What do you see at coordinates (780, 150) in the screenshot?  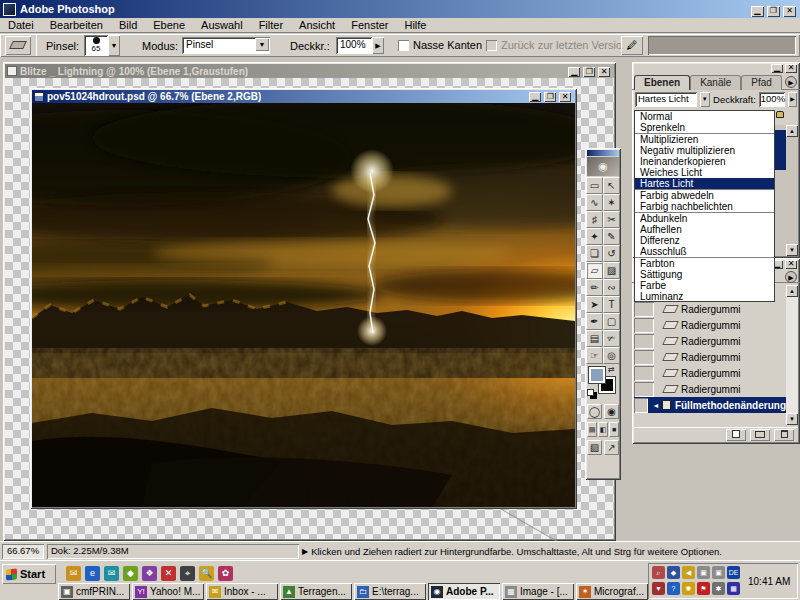 I see `selected-layer-row` at bounding box center [780, 150].